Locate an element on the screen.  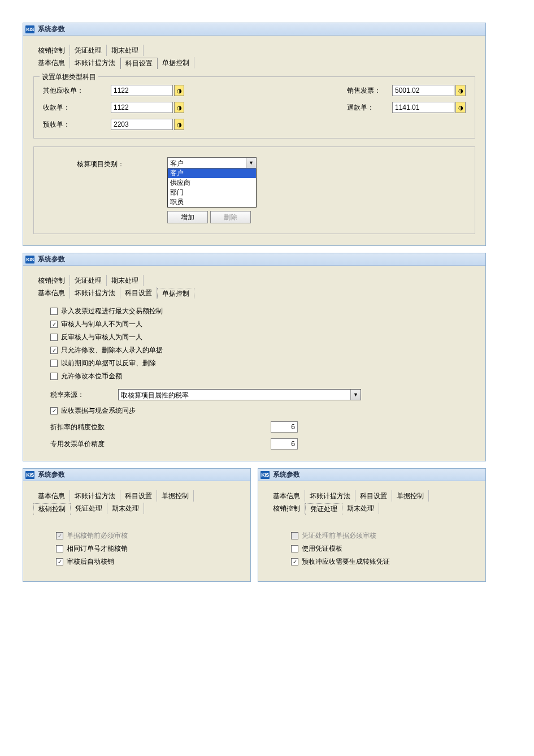
window-voucher-process: KIS 系统参数 基本信息 坏账计提方法 科目设置 单据控制 核销控制 凭证处理… is located at coordinates (372, 525).